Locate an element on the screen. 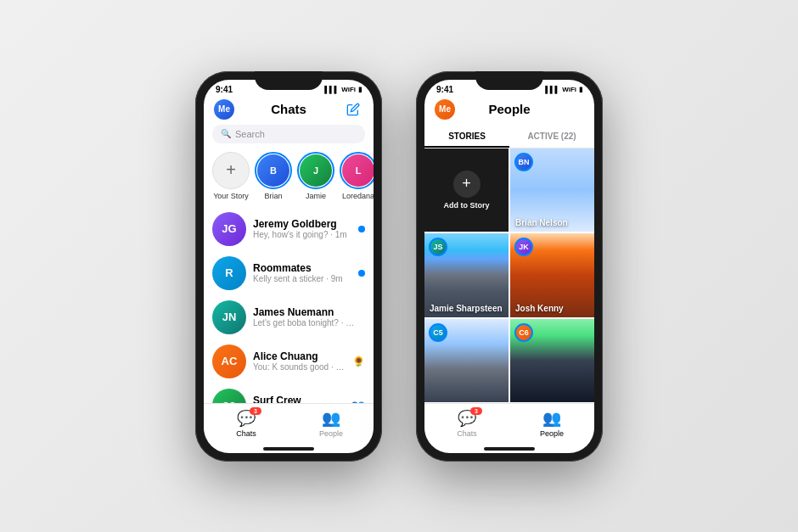  tab-people-left: 👥 People is located at coordinates (331, 424).